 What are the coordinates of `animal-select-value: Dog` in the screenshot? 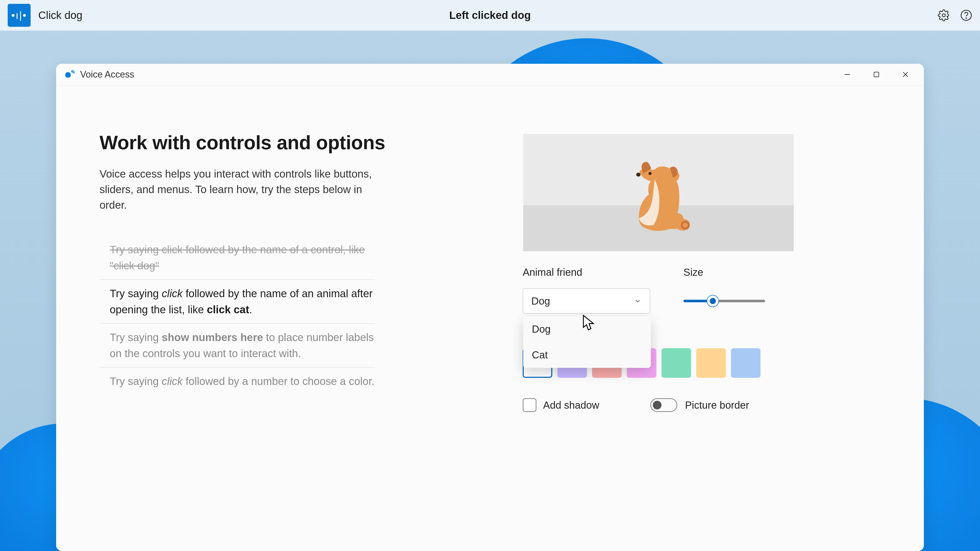 It's located at (541, 301).